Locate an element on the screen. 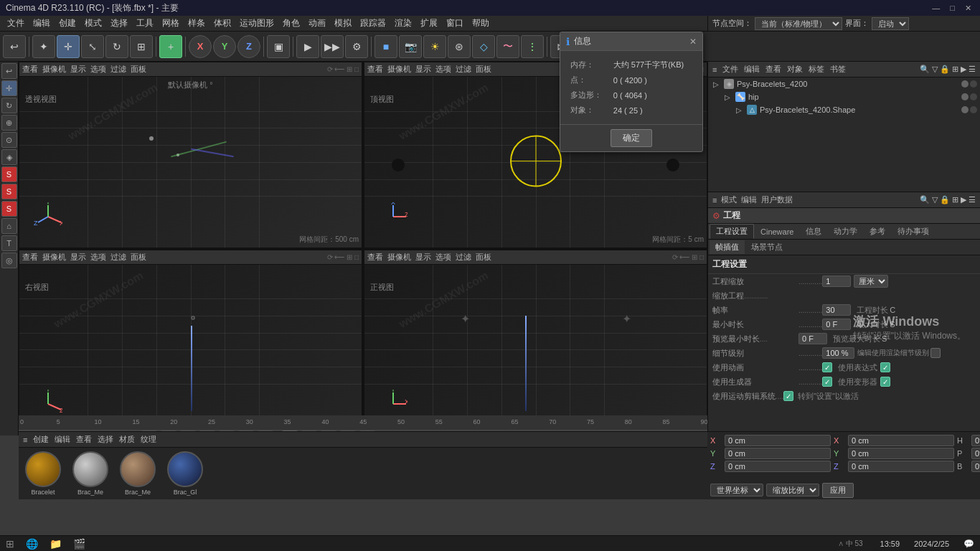 Image resolution: width=980 pixels, height=551 pixels. viewport-right-canvas: Z Y www.CGMXW.com 网格间距：50 cm 右视图 is located at coordinates (191, 350).